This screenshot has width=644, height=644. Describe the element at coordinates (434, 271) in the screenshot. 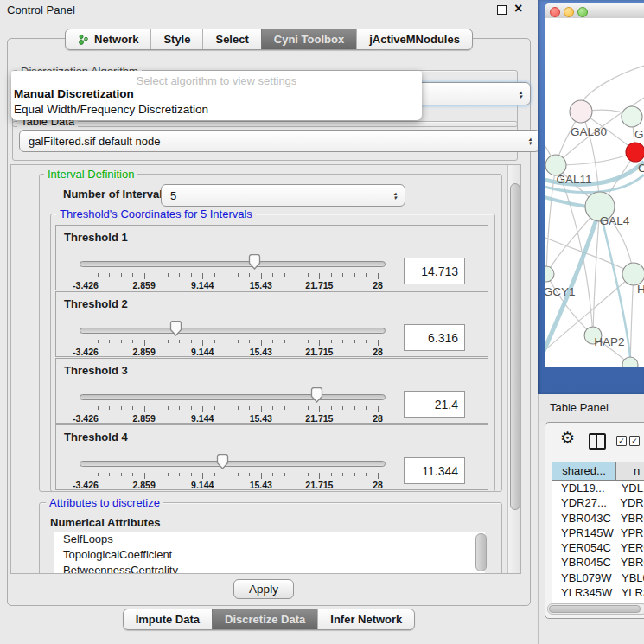

I see `threshold-1-value-field: 14.713` at that location.